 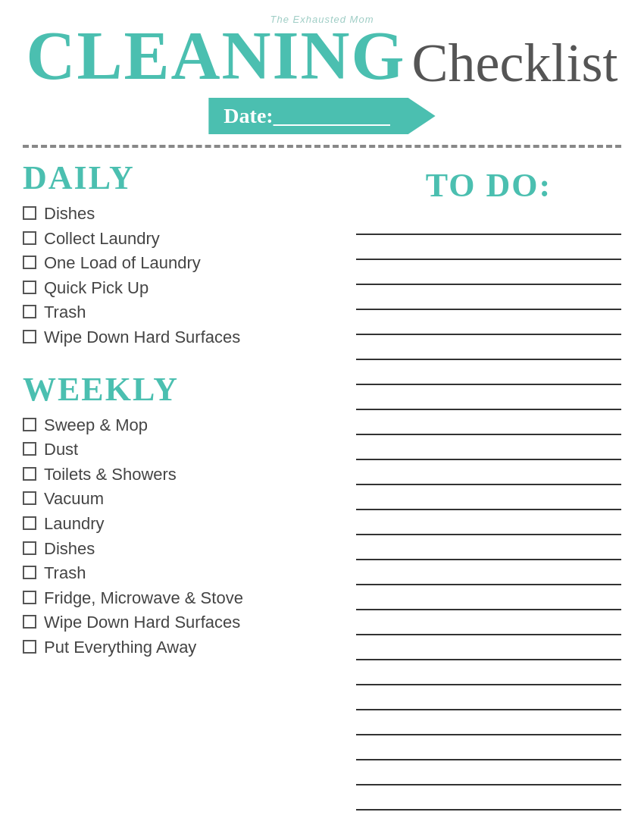 What do you see at coordinates (182, 525) in the screenshot?
I see `list-item: Laundry` at bounding box center [182, 525].